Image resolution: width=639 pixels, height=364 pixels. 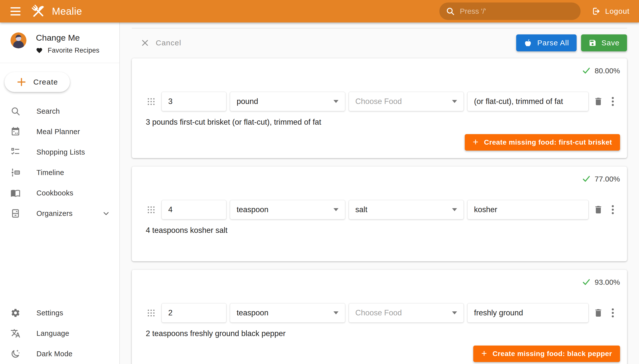 I want to click on sidebar-item-dark-mode: Dark Mode, so click(x=60, y=354).